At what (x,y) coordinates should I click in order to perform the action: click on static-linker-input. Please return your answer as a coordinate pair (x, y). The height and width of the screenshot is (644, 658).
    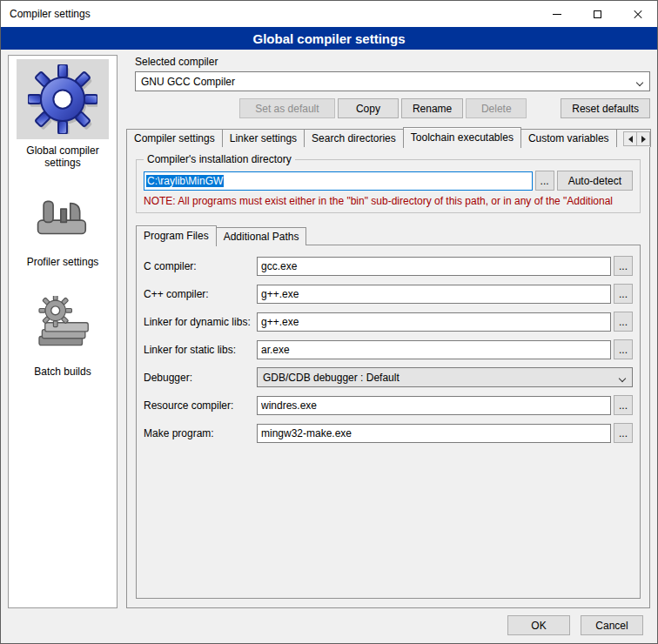
    Looking at the image, I should click on (433, 350).